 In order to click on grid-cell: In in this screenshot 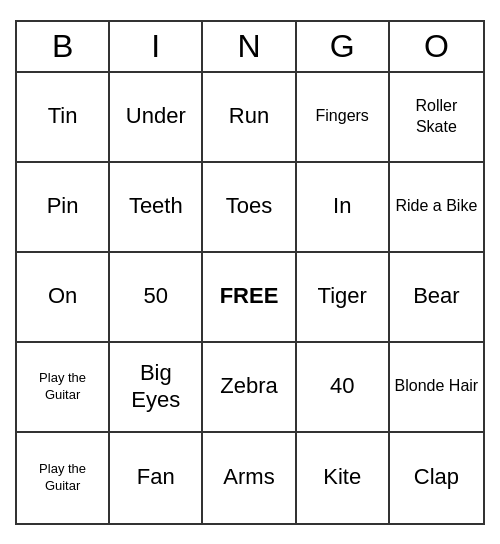, I will do `click(344, 208)`.